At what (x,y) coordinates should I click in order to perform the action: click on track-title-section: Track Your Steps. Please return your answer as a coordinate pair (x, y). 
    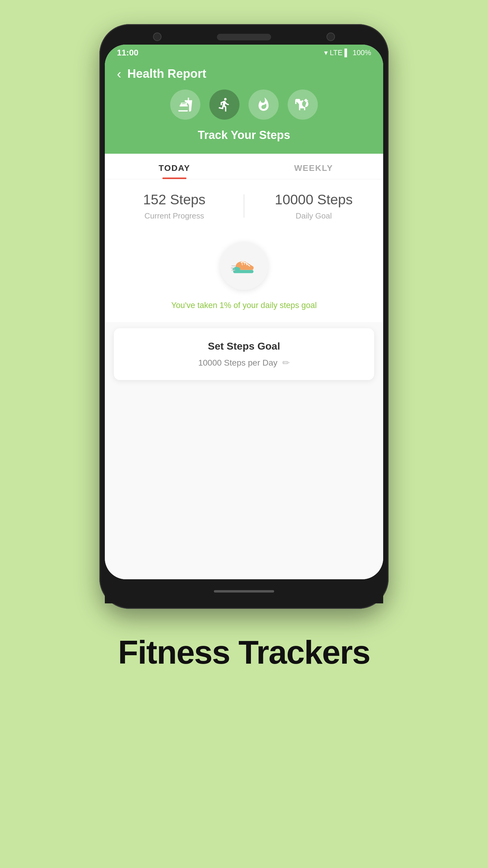
    Looking at the image, I should click on (244, 141).